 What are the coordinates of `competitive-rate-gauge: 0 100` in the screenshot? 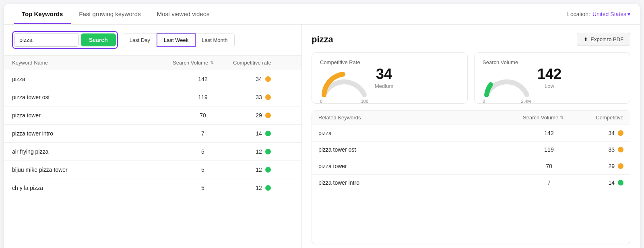 It's located at (344, 83).